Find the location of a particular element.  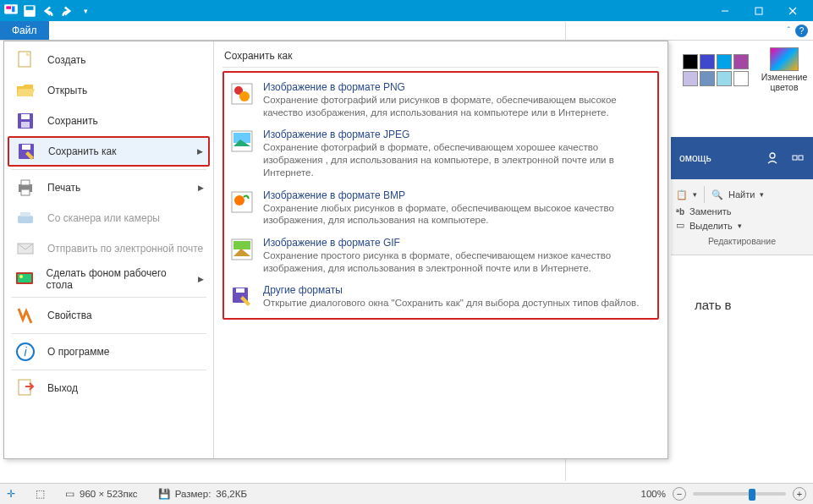

app-icon is located at coordinates (11, 11).